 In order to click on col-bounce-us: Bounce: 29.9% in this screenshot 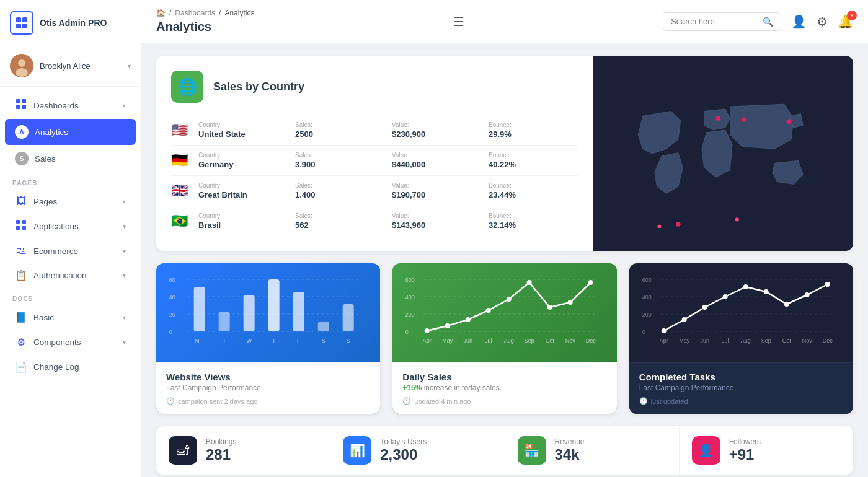, I will do `click(533, 130)`.